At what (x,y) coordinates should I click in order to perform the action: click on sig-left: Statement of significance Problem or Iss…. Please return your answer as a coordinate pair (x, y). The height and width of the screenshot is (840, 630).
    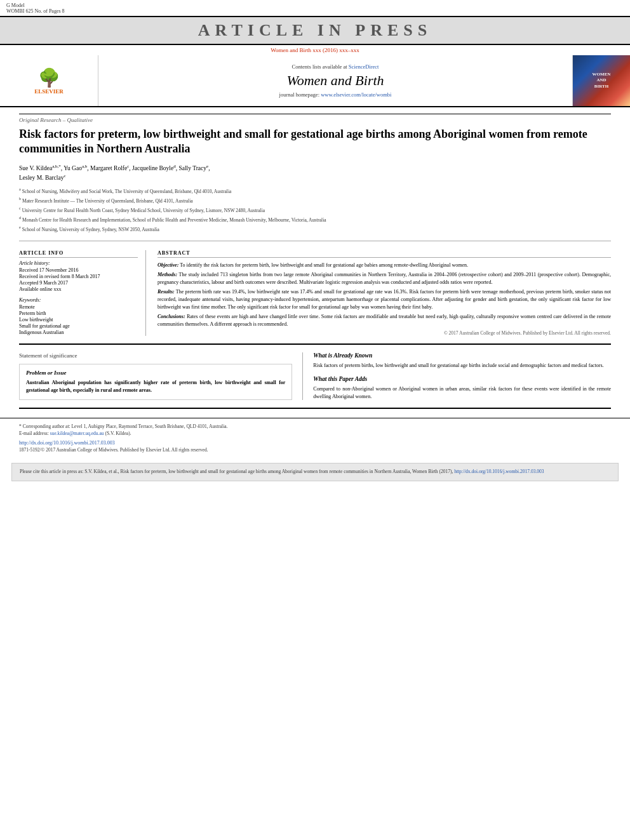
    Looking at the image, I should click on (161, 376).